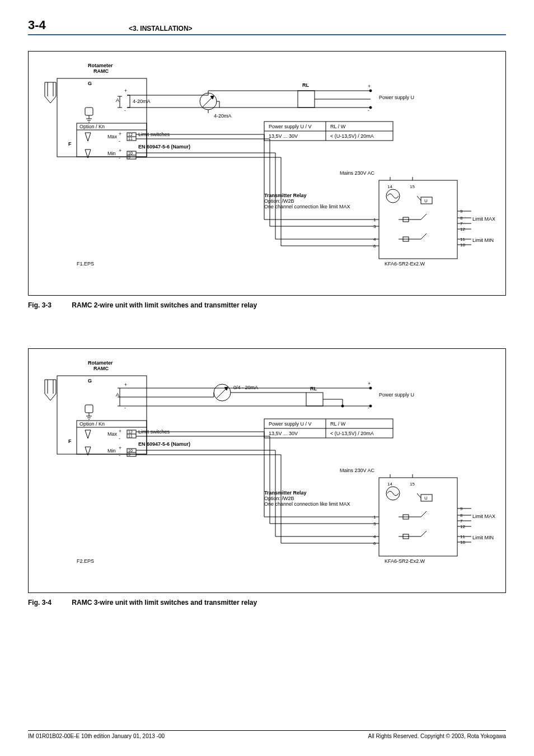  What do you see at coordinates (49, 603) in the screenshot?
I see `figure-3-4-number: Fig. 3-4` at bounding box center [49, 603].